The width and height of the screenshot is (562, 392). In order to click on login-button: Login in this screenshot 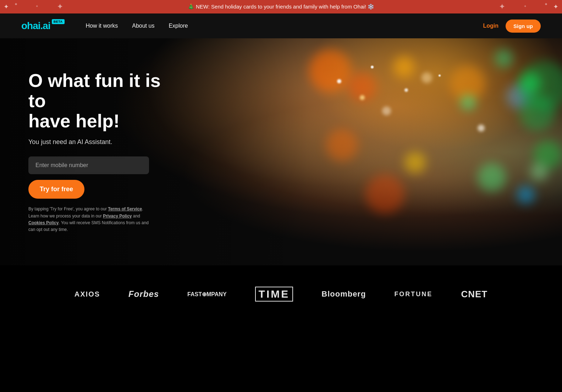, I will do `click(491, 26)`.